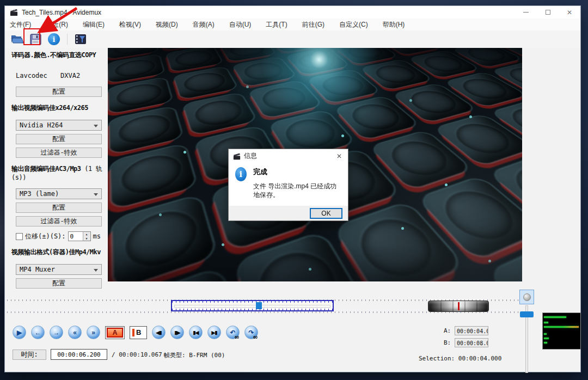 This screenshot has width=588, height=380. I want to click on shift-spinner: ▲ ▼, so click(79, 236).